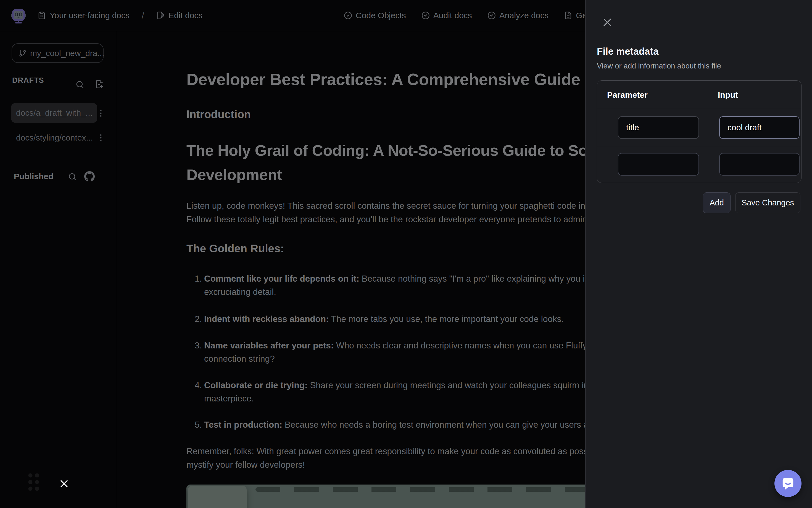 This screenshot has height=508, width=812. I want to click on metadata-table: Parameter Input title cool draft, so click(699, 132).